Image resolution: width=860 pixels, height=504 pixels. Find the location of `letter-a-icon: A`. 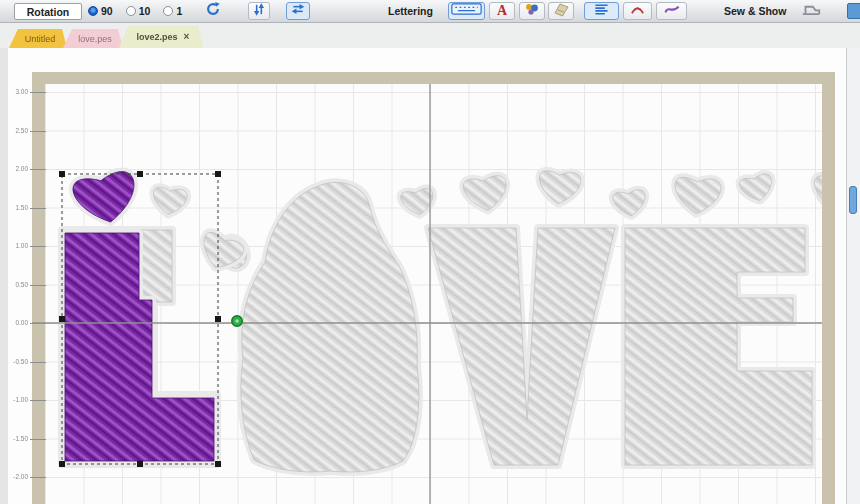

letter-a-icon: A is located at coordinates (502, 11).